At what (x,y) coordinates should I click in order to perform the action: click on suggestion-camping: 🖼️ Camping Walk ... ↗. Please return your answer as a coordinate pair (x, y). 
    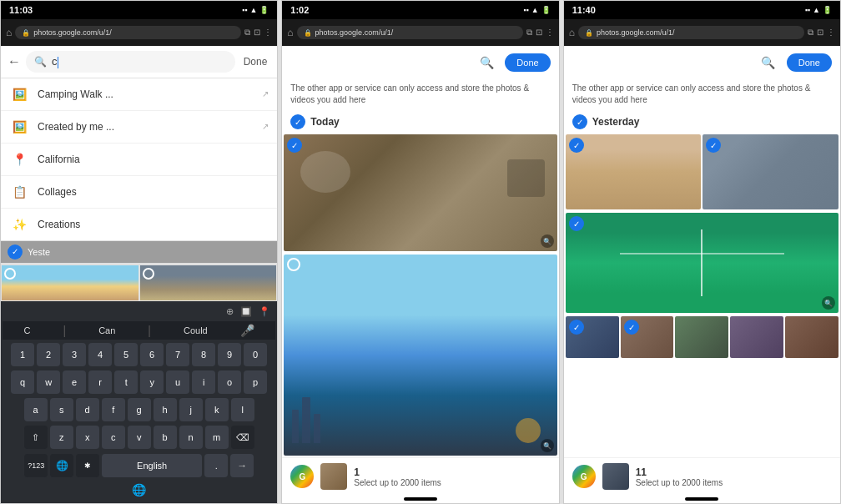
    Looking at the image, I should click on (138, 95).